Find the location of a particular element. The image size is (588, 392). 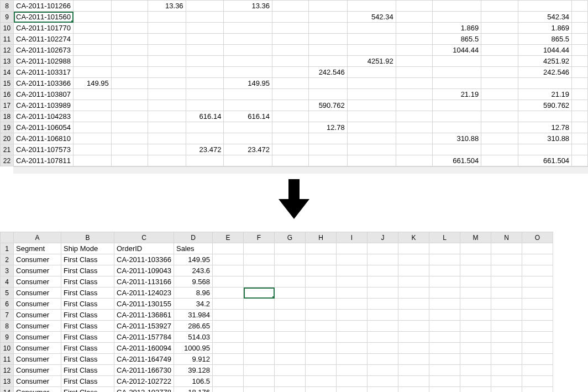

row-header: 19 is located at coordinates (7, 128).